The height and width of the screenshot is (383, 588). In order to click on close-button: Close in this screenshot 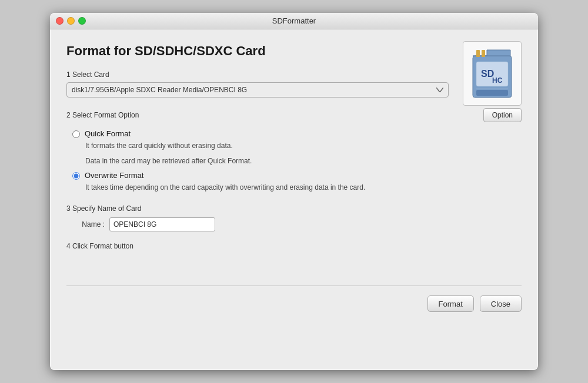, I will do `click(501, 304)`.